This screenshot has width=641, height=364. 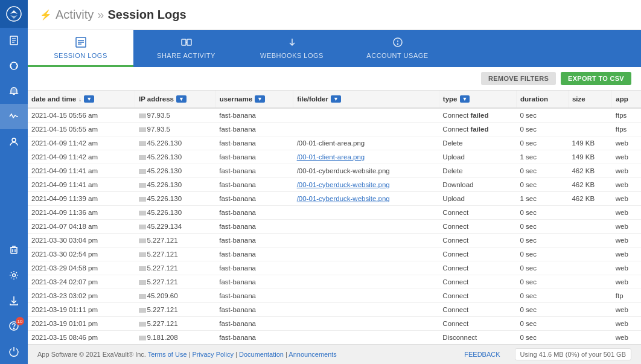 I want to click on table-cell: Delete, so click(x=477, y=144).